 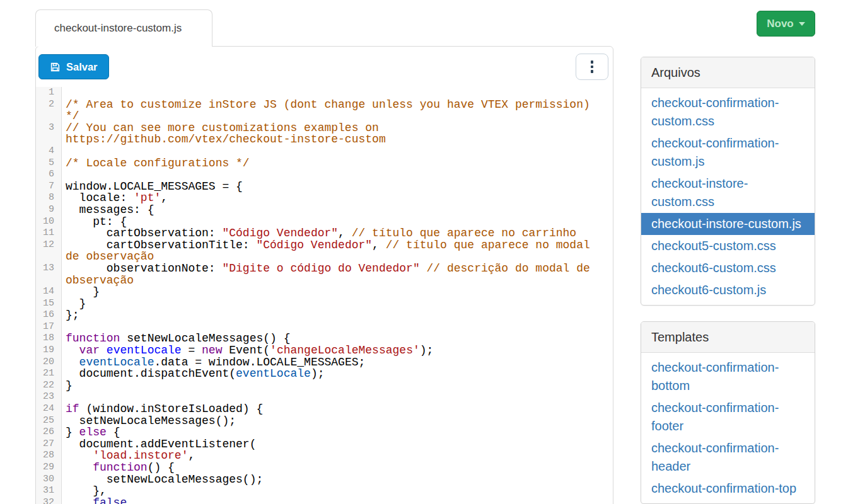 I want to click on templates-list: checkout-confirmation-bottomcheckout-con…, so click(x=728, y=428).